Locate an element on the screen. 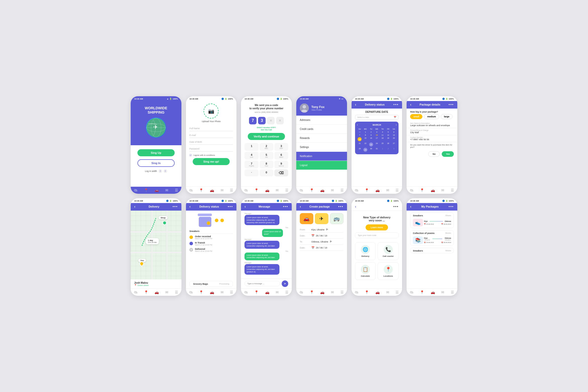 The image size is (588, 392). menu-notification: Notification is located at coordinates (322, 156).